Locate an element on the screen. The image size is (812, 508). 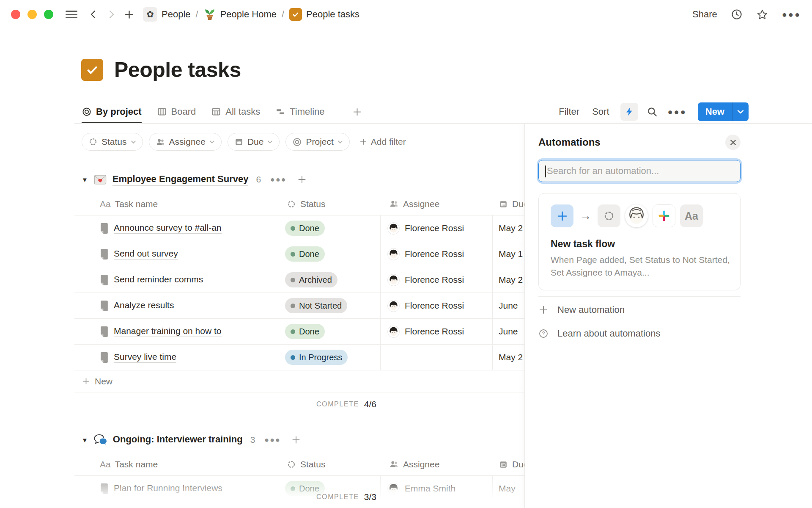
plus-icon is located at coordinates (86, 381).